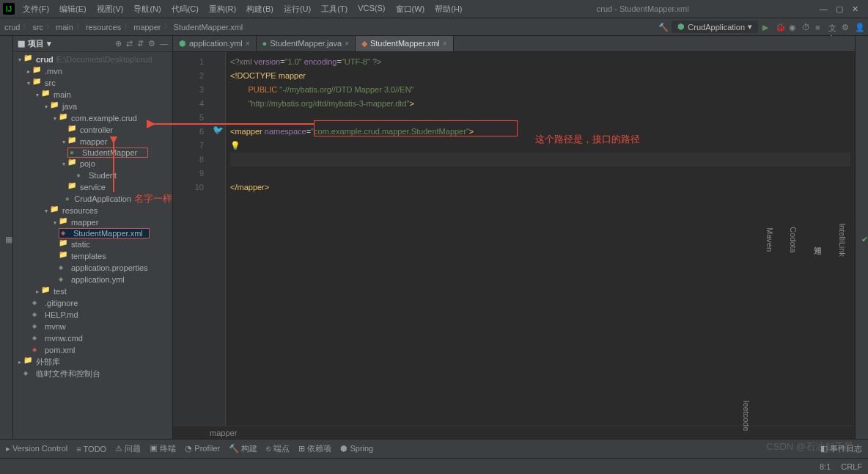 This screenshot has width=868, height=474. What do you see at coordinates (92, 256) in the screenshot?
I see `tree-templates: templates` at bounding box center [92, 256].